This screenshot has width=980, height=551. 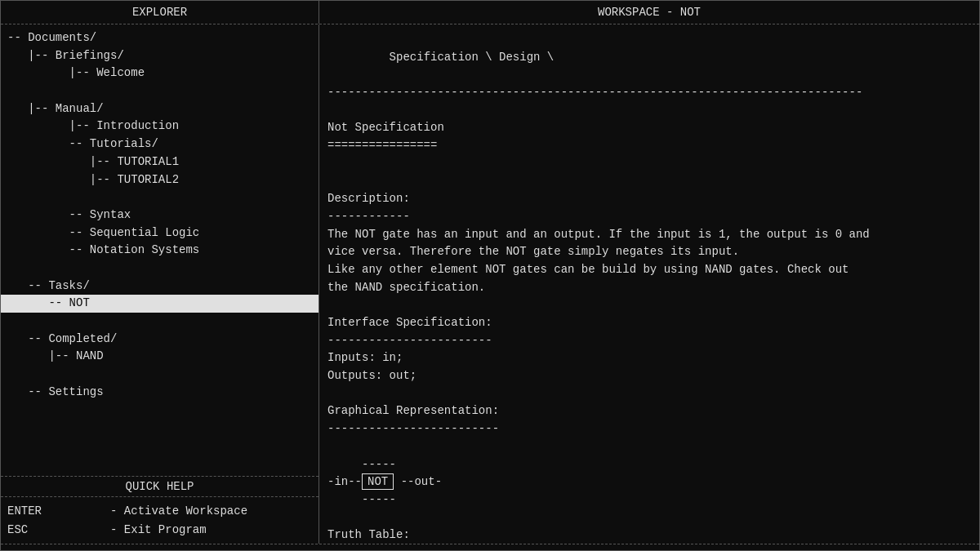 What do you see at coordinates (163, 73) in the screenshot?
I see `tree-item-welcome: |-- Welcome` at bounding box center [163, 73].